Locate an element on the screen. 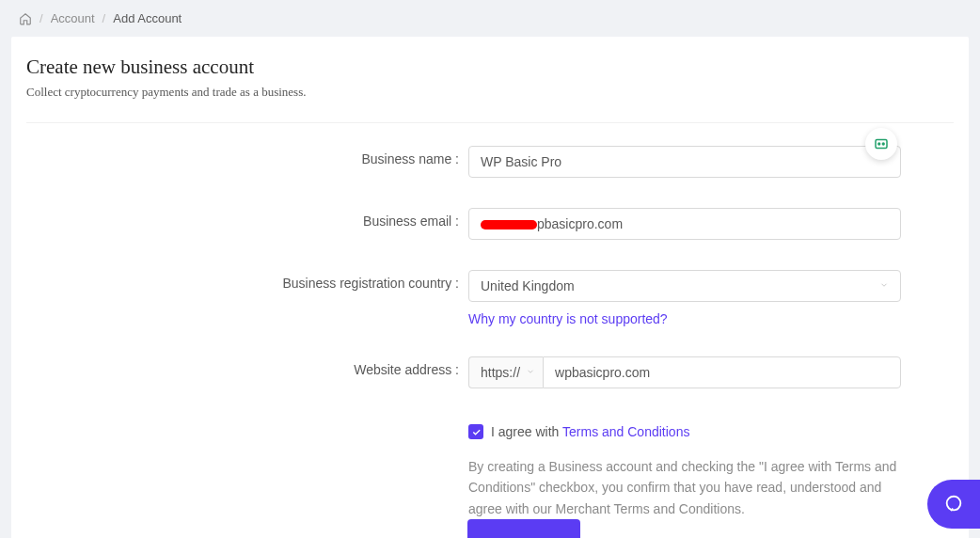  breadcrumb-add-account: Add Account is located at coordinates (147, 19).